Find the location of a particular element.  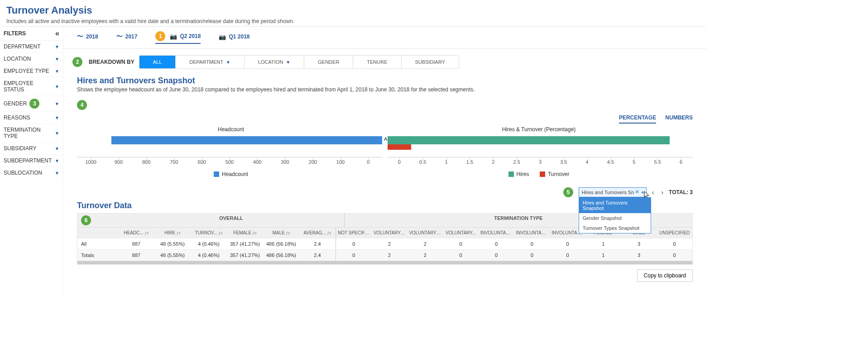

segment-all: ALL is located at coordinates (158, 62).